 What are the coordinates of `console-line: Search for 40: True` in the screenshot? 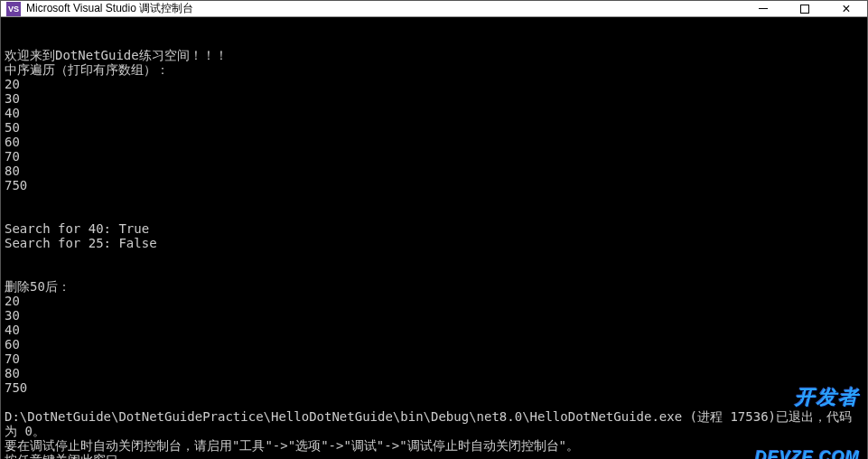 It's located at (434, 229).